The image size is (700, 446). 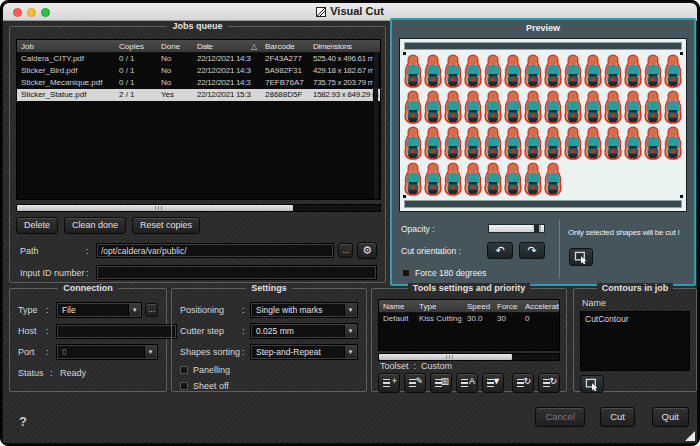 I want to click on input-id-field, so click(x=236, y=272).